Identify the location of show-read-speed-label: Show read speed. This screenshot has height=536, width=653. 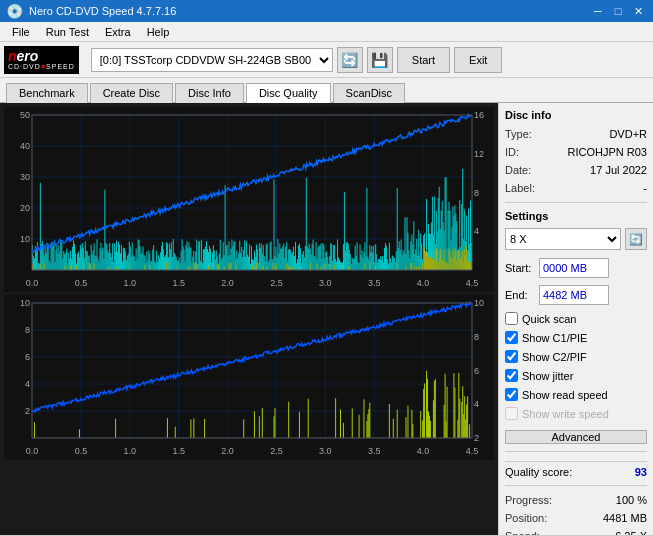
(565, 395).